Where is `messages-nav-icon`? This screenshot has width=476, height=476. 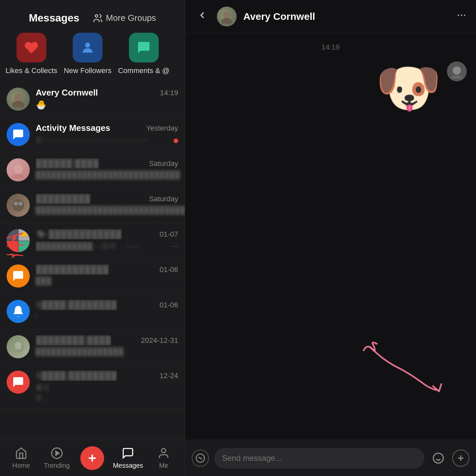
messages-nav-icon is located at coordinates (128, 453).